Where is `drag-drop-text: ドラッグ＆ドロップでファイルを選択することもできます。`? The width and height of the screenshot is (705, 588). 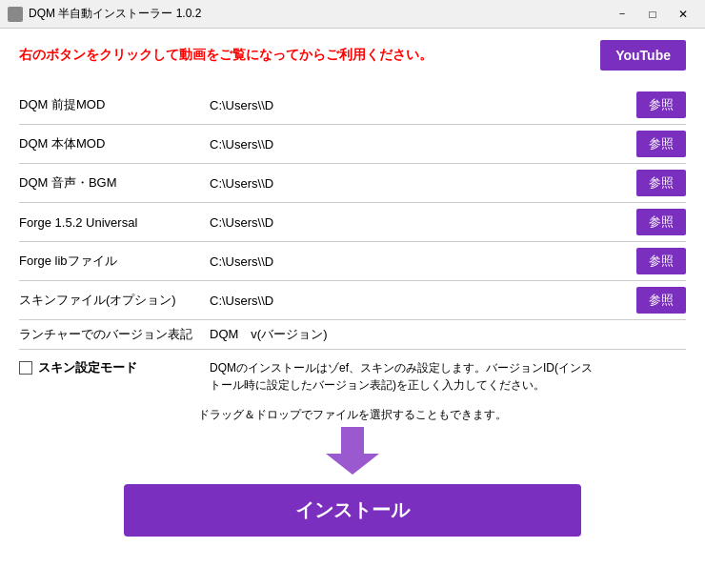 drag-drop-text: ドラッグ＆ドロップでファイルを選択することもできます。 is located at coordinates (352, 416).